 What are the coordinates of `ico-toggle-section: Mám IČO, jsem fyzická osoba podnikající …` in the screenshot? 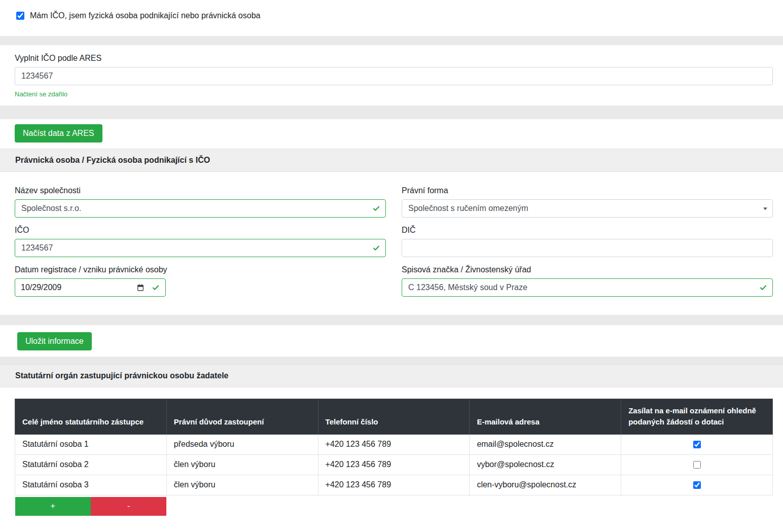 It's located at (392, 18).